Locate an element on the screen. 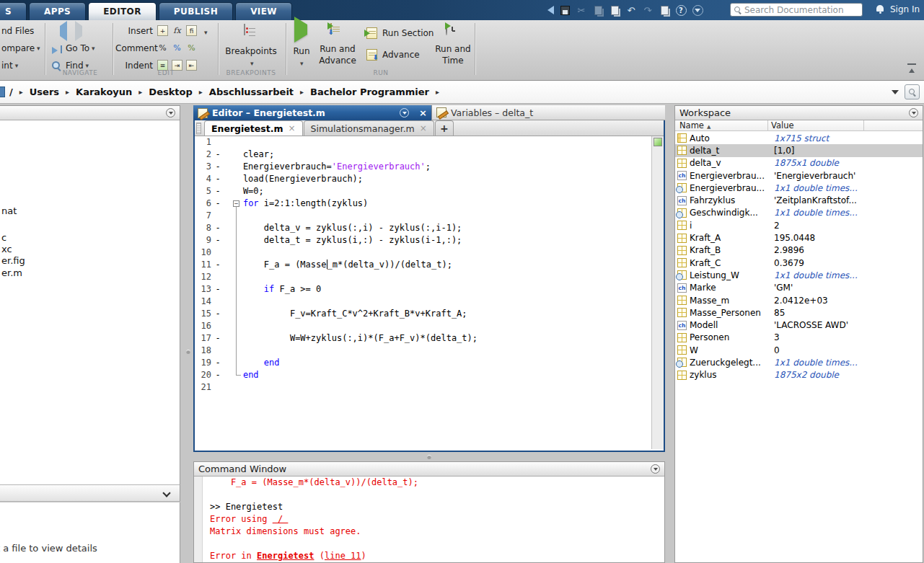 The height and width of the screenshot is (563, 924). goto-button: Go To▾ is located at coordinates (74, 48).